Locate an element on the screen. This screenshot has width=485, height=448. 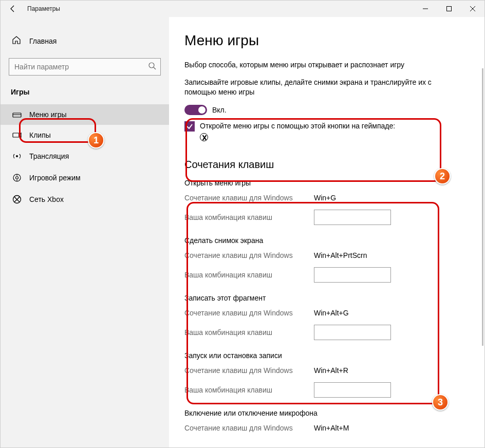
page-title: Меню игры is located at coordinates (324, 41).